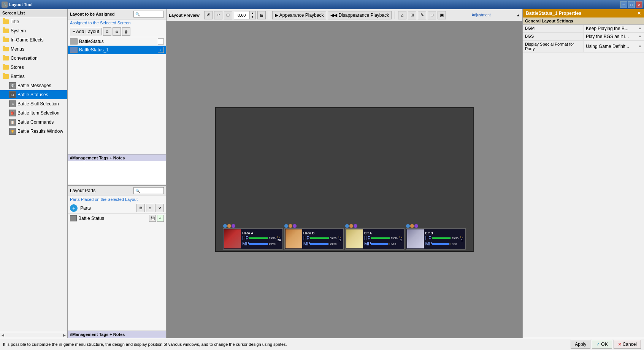 The image size is (644, 350). I want to click on add-layout-label: Add Layout, so click(87, 32).